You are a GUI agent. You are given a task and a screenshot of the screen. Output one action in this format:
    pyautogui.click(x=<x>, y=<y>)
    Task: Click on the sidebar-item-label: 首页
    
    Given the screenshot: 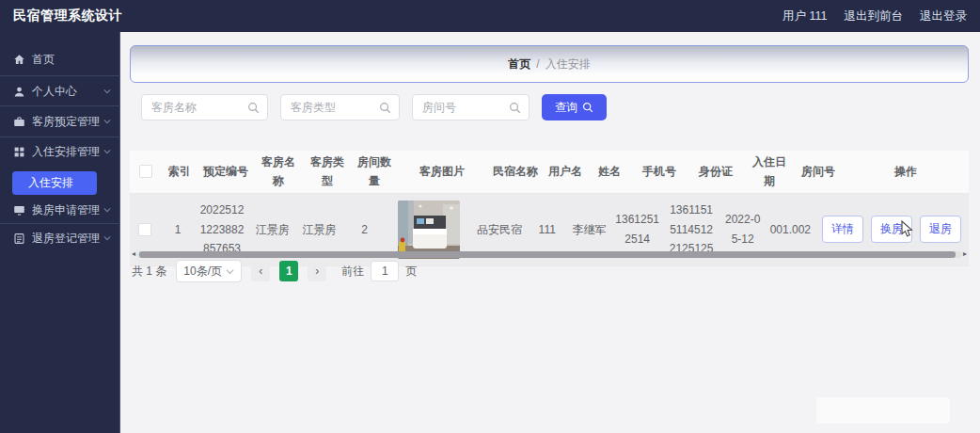 What is the action you would take?
    pyautogui.click(x=43, y=60)
    